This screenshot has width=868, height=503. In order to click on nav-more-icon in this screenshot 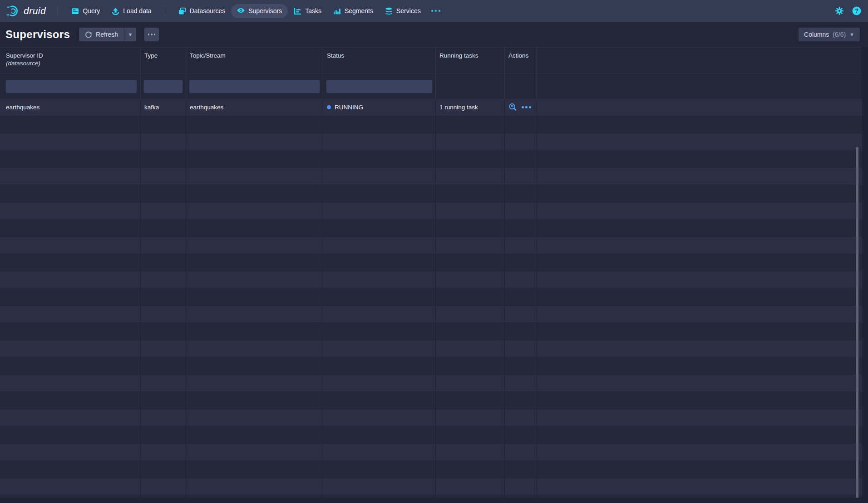, I will do `click(436, 11)`.